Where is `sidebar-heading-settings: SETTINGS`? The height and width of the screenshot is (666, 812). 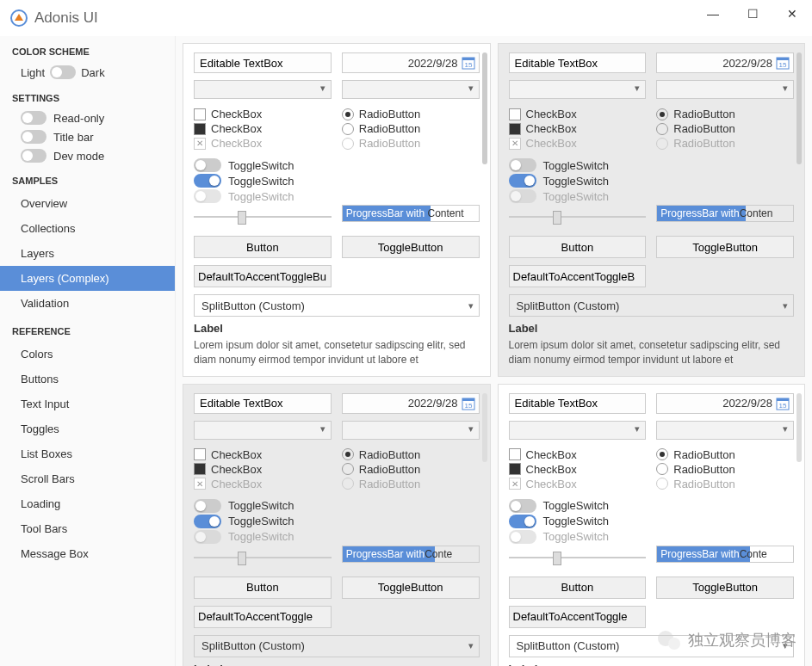
sidebar-heading-settings: SETTINGS is located at coordinates (88, 96).